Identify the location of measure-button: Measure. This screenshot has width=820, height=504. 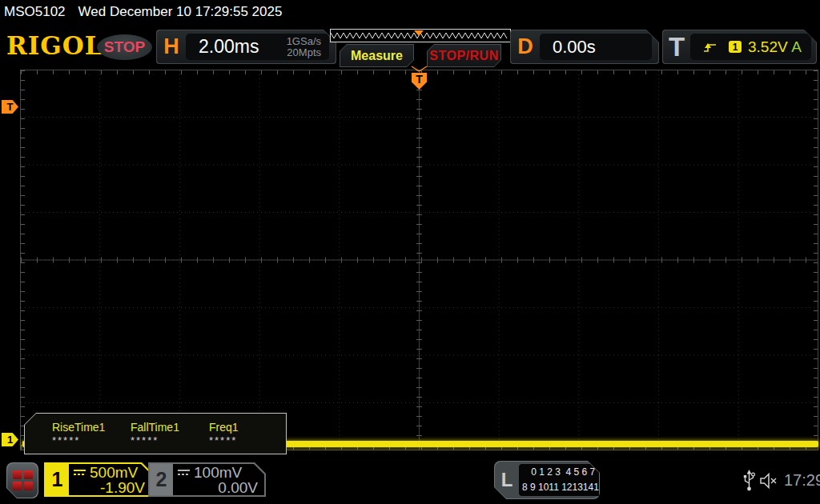
(376, 56).